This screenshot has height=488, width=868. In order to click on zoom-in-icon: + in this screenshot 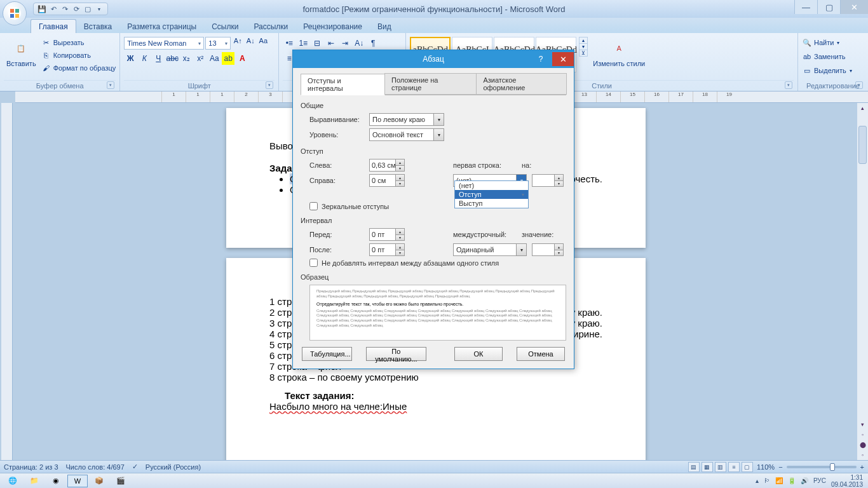, I will do `click(862, 467)`.